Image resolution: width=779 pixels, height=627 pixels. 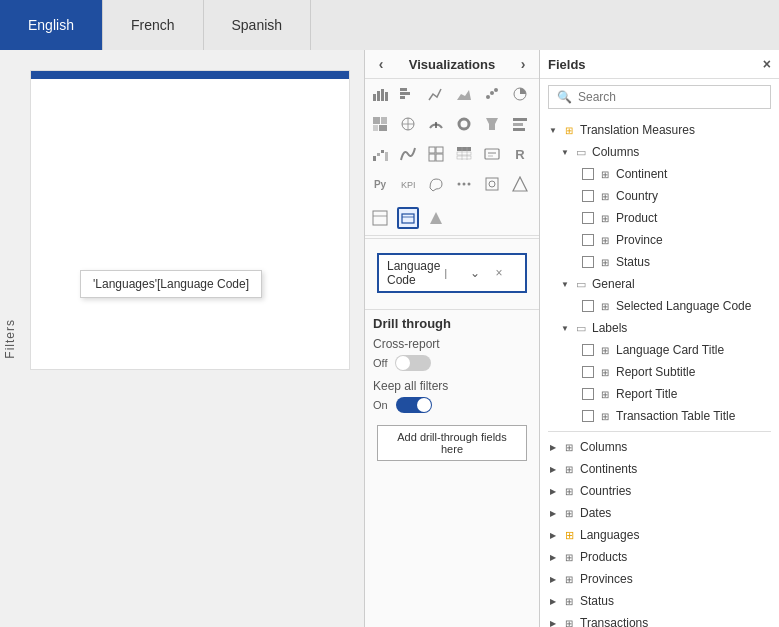 What do you see at coordinates (52, 25) in the screenshot?
I see `tab-english: English` at bounding box center [52, 25].